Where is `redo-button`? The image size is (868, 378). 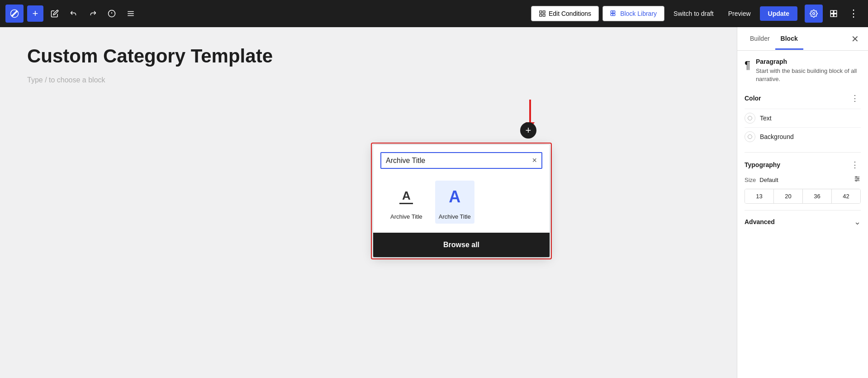
redo-button is located at coordinates (93, 14).